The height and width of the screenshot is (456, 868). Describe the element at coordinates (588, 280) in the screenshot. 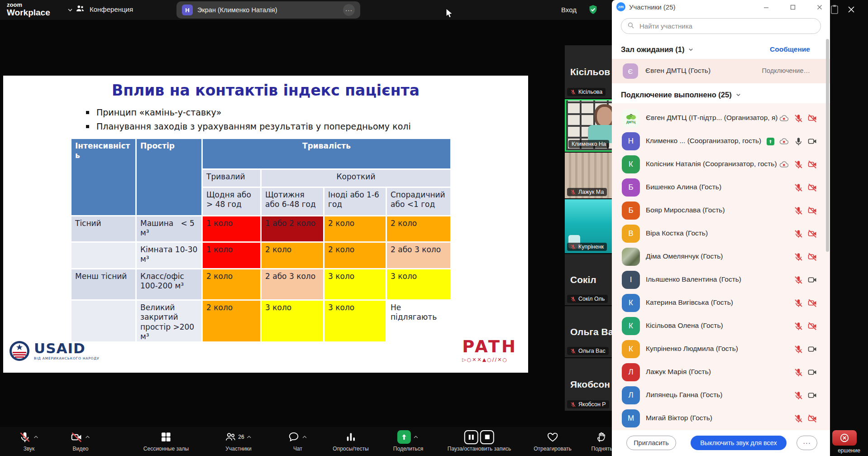

I see `video-tile: СокілСокіл Оль` at that location.